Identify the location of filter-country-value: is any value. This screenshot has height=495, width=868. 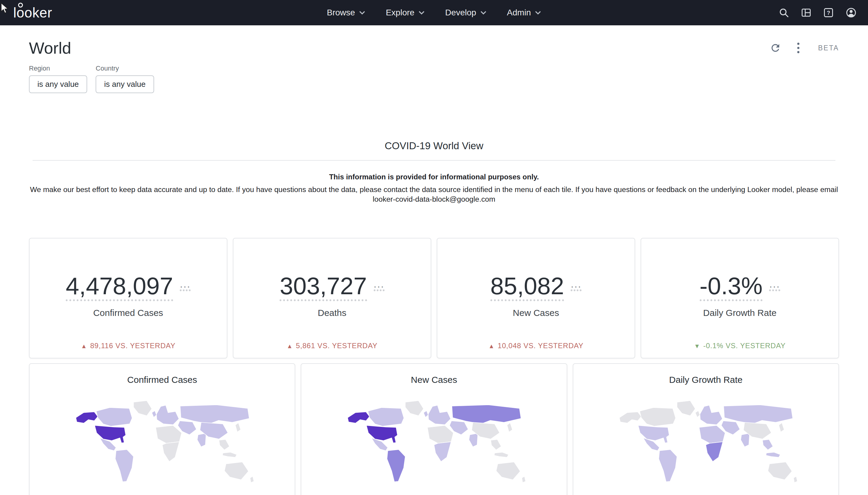
(124, 84).